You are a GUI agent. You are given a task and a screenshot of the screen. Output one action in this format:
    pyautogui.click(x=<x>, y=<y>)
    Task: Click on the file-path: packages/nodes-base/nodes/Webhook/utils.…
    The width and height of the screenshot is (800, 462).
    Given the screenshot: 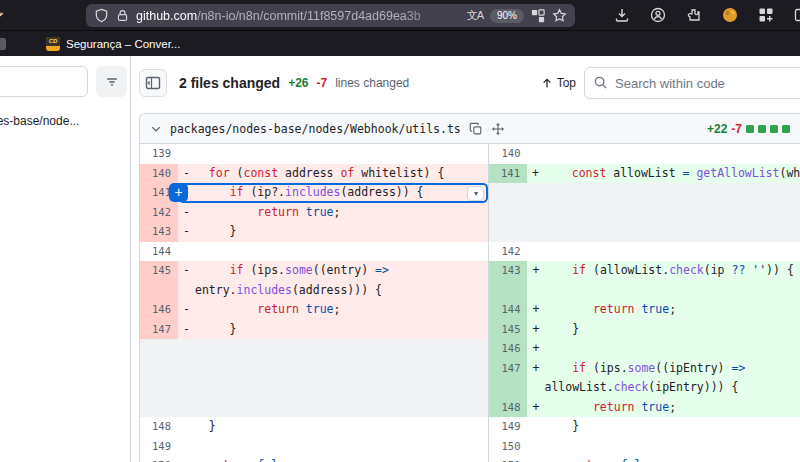 What is the action you would take?
    pyautogui.click(x=316, y=129)
    